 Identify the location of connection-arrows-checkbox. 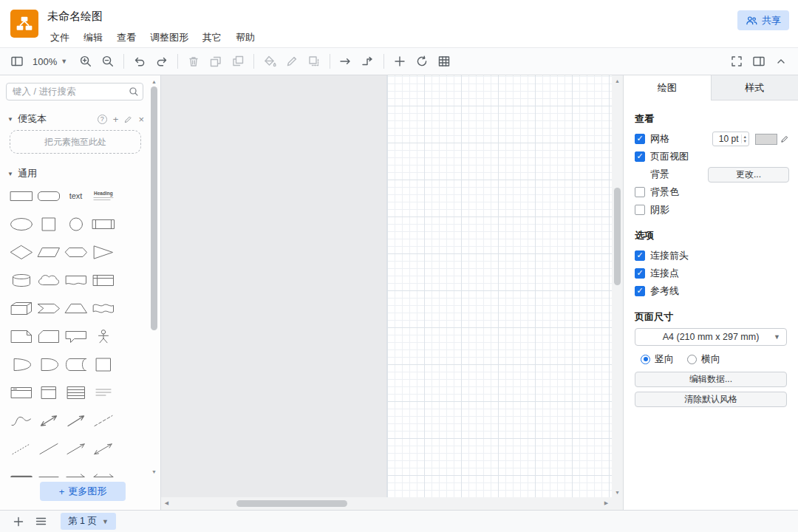
(640, 256).